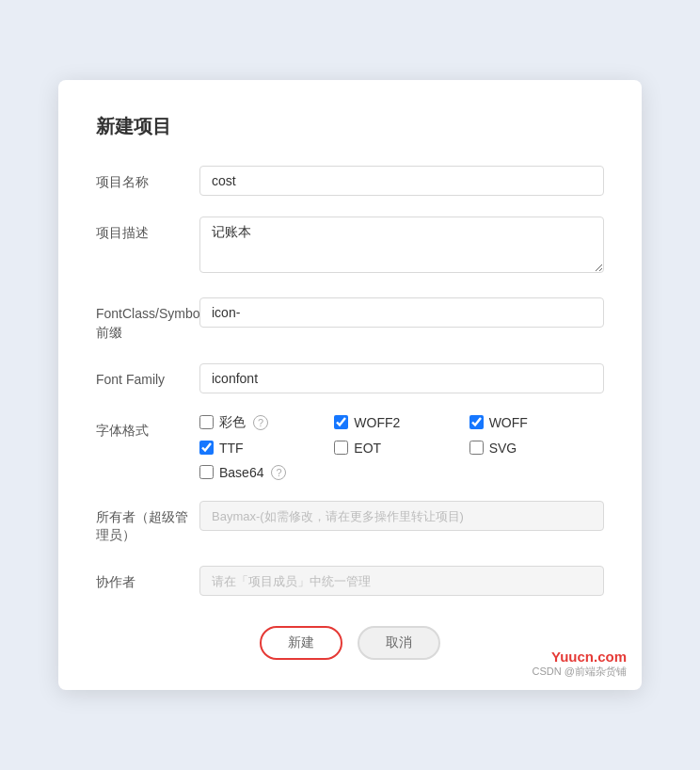  I want to click on font-format-label: 字体格式, so click(148, 427).